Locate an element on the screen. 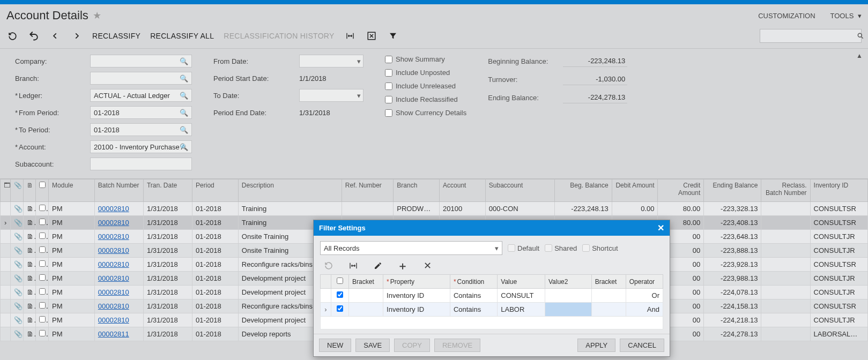 The image size is (868, 360). favorite-star-icon: ★ is located at coordinates (97, 16).